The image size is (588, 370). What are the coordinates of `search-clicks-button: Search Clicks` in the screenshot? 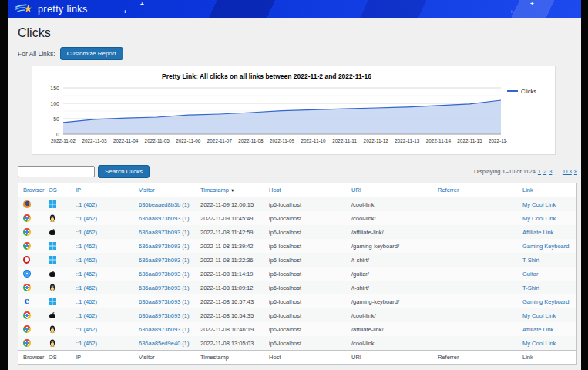 It's located at (123, 171).